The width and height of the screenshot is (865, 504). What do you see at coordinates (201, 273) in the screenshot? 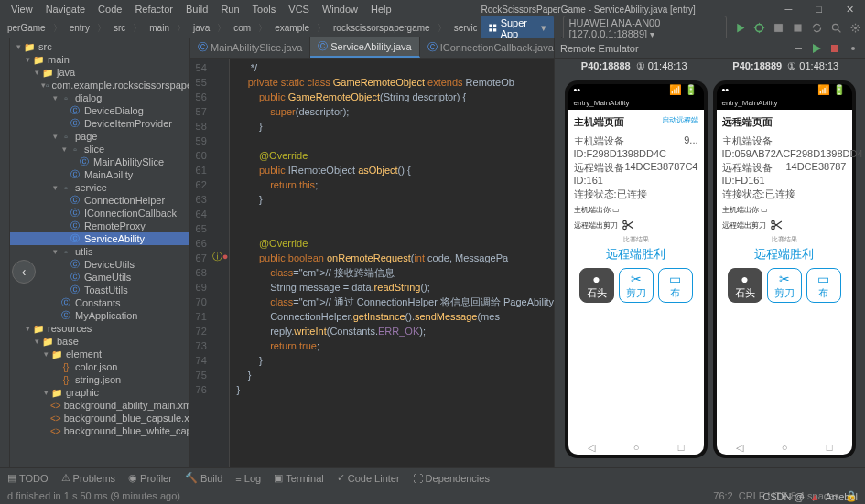
I see `line-gutter: 5455565758596061626364656667686970717273…` at bounding box center [201, 273].